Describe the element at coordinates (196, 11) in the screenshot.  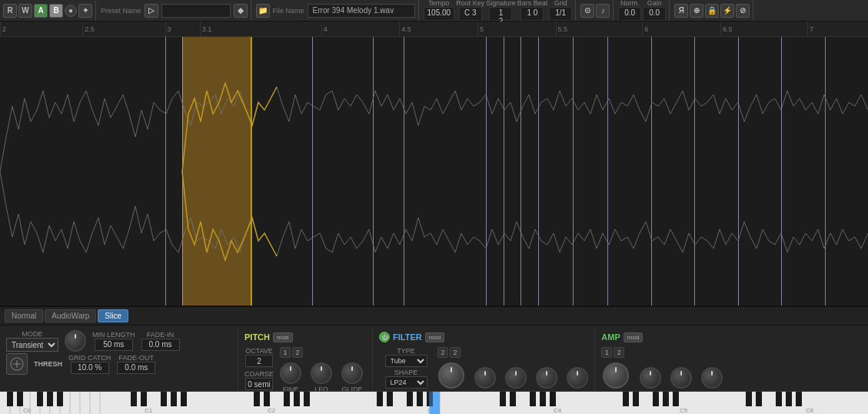
I see `preset-name-input` at that location.